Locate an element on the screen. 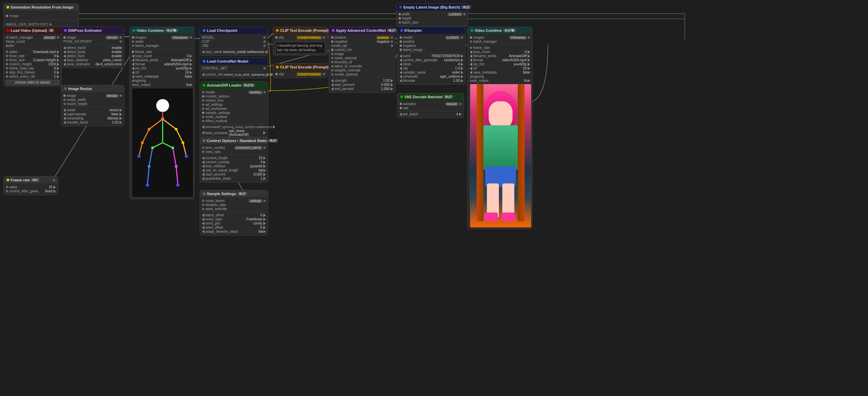 The height and width of the screenshot is (396, 868). lcn-cn-left is located at coordinates (203, 75).